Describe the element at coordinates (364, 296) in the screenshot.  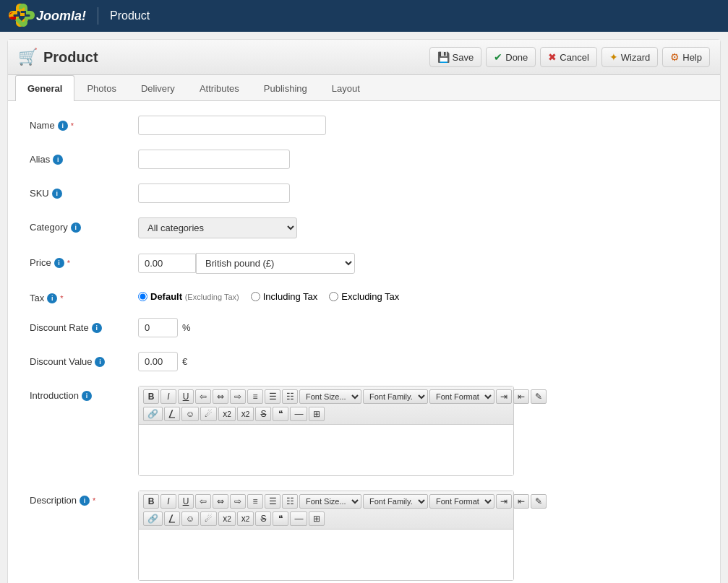
I see `tax-excluding-radio-label: Excluding Tax` at that location.